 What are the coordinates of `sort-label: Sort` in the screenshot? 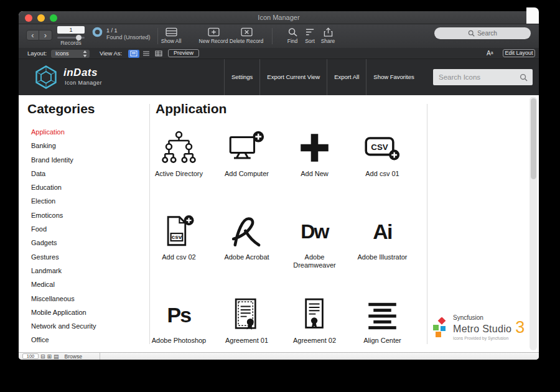 It's located at (310, 41).